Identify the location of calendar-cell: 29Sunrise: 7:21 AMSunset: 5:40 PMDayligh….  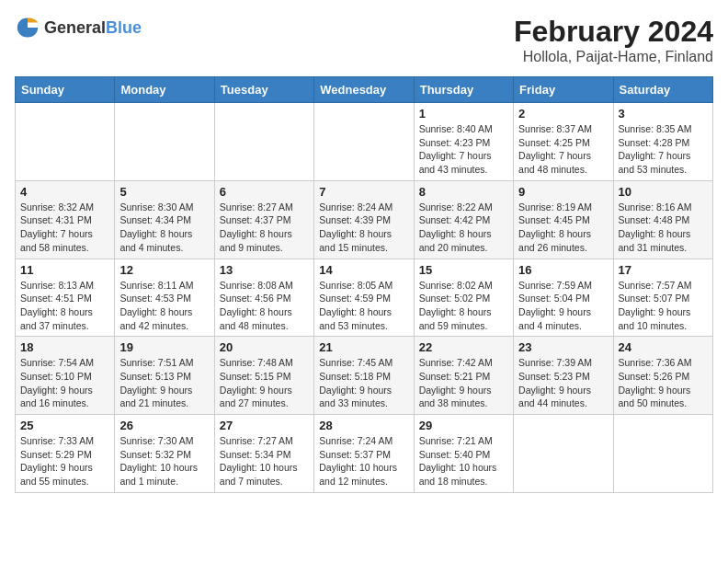
(463, 454).